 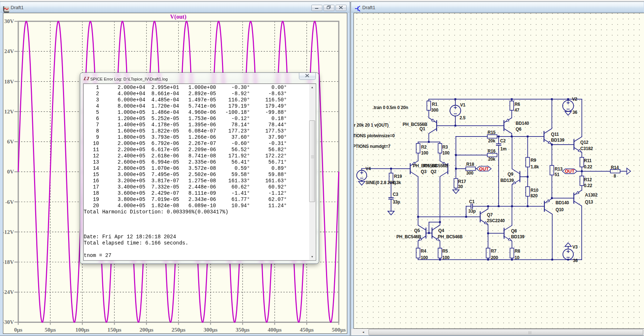 I want to click on svg-text: Q8, so click(x=514, y=231).